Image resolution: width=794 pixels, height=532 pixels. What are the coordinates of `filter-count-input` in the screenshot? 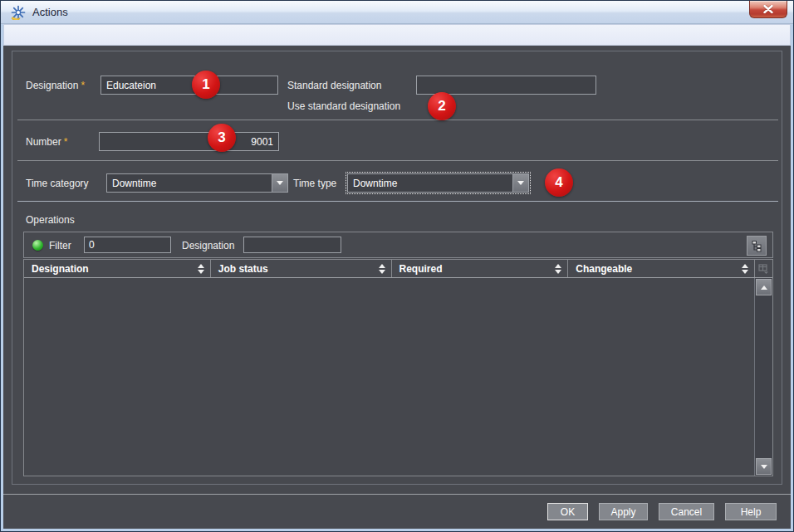 It's located at (128, 245).